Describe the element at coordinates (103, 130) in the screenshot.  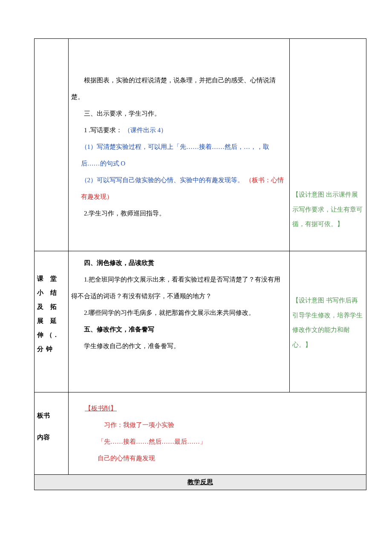
I see `row1-p3-plain: 1 .写话要求：` at that location.